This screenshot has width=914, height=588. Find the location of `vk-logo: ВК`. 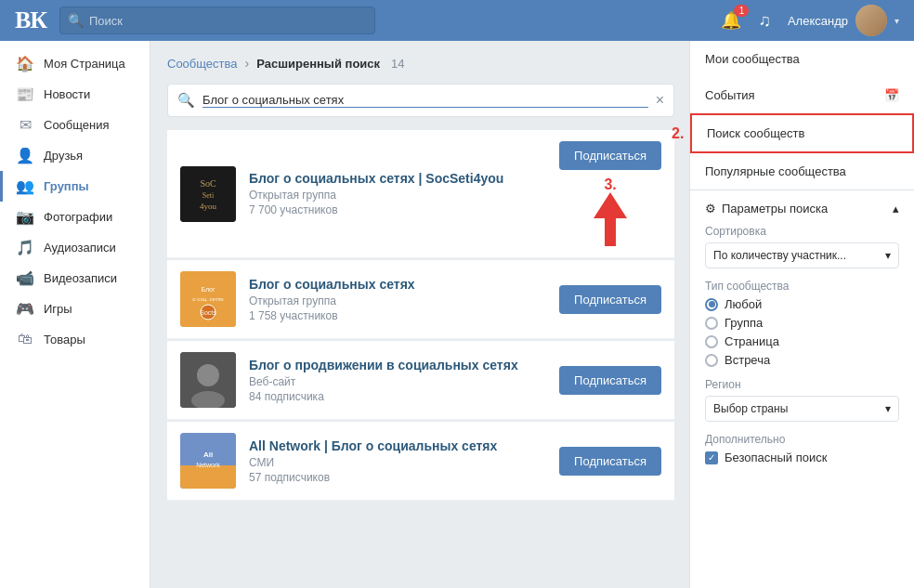

vk-logo: ВК is located at coordinates (32, 20).